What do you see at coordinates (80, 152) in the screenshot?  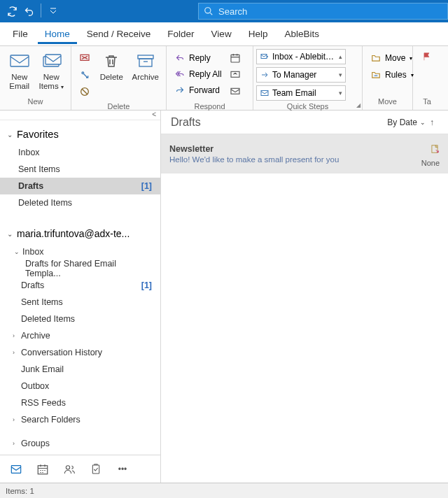 I see `fav-inbox: Inbox` at bounding box center [80, 152].